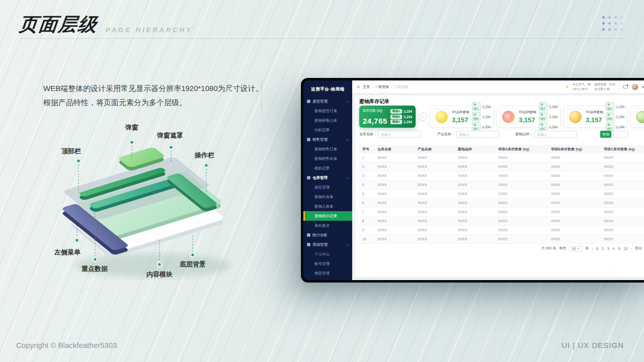 This screenshot has height=362, width=644. I want to click on product-quantity: 3,157, so click(595, 120).